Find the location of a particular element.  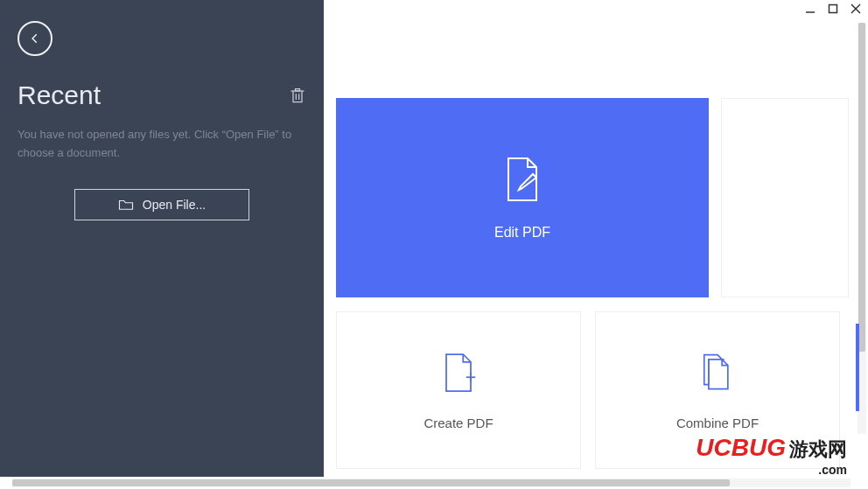

close-button is located at coordinates (856, 9).